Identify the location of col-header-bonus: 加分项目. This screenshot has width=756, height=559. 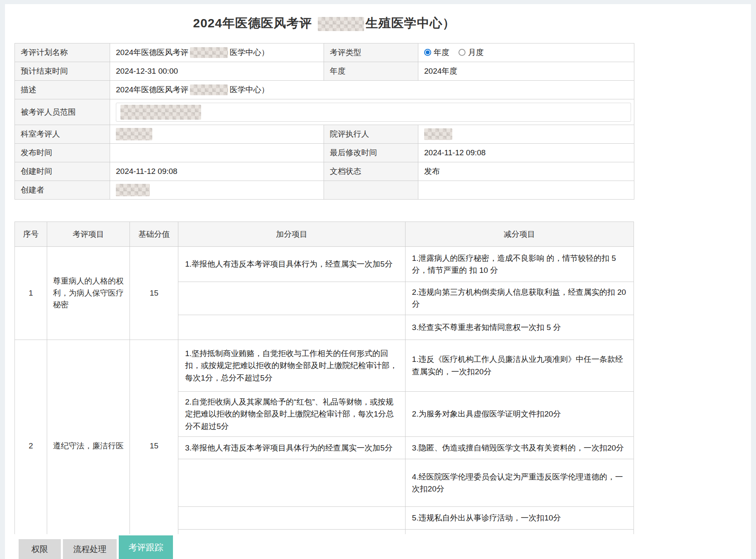
(292, 234).